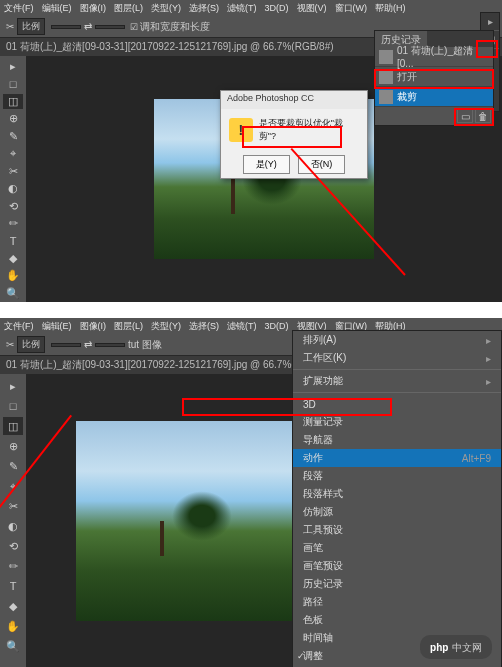  I want to click on menu-type-2: 类型(Y), so click(166, 326).